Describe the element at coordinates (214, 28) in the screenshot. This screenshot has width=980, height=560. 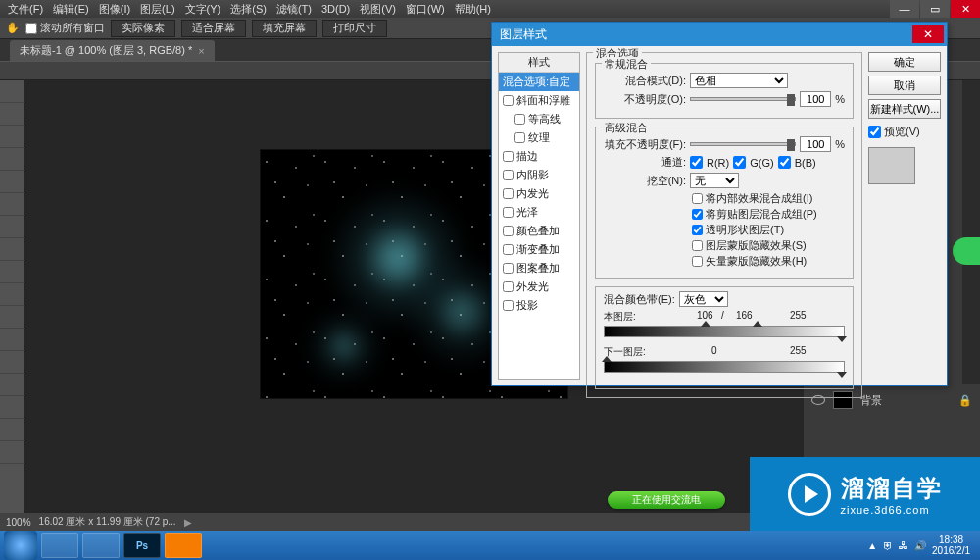
I see `fit-screen-button: 适合屏幕` at that location.